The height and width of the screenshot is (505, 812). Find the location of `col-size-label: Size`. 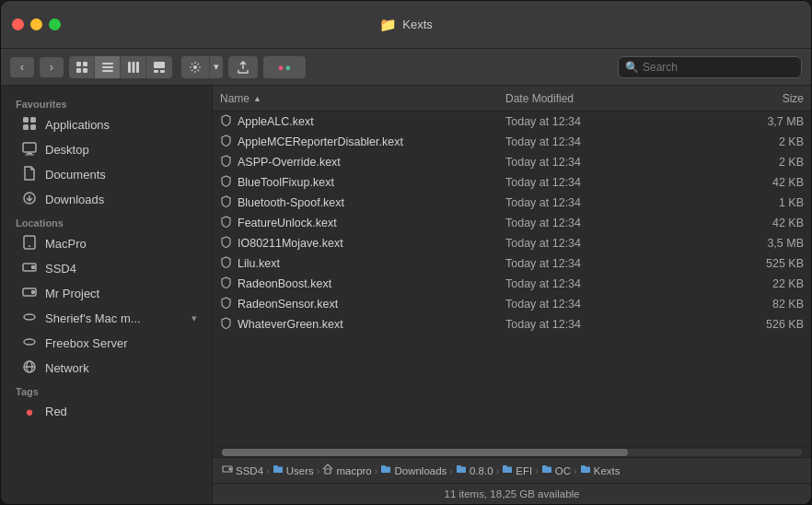

col-size-label: Size is located at coordinates (794, 99).